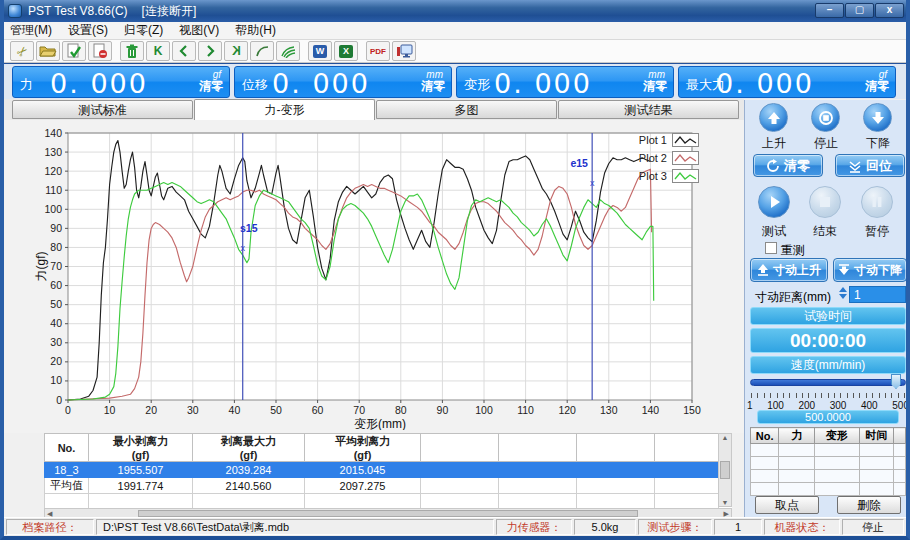  I want to click on prev-record-icon, so click(184, 51).